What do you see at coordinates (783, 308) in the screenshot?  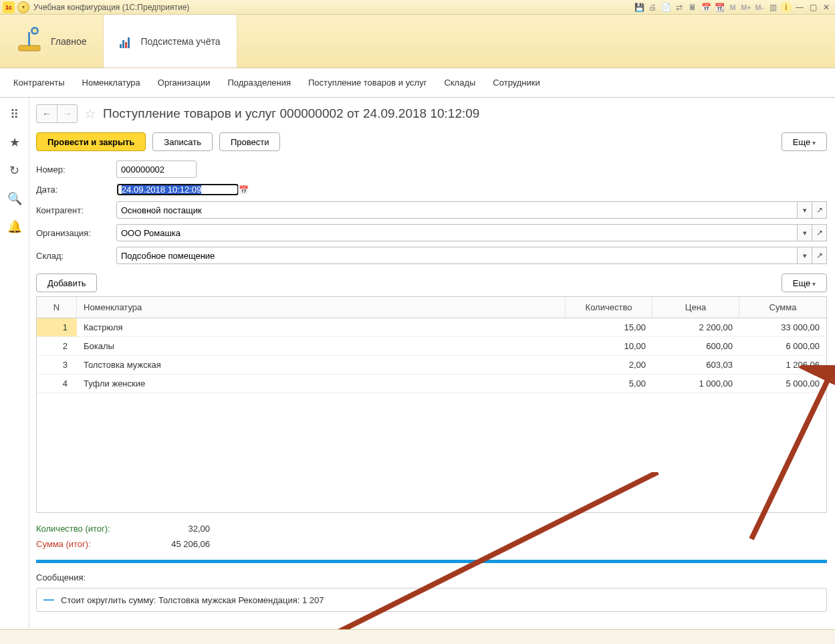 I see `col-sum: Сумма` at bounding box center [783, 308].